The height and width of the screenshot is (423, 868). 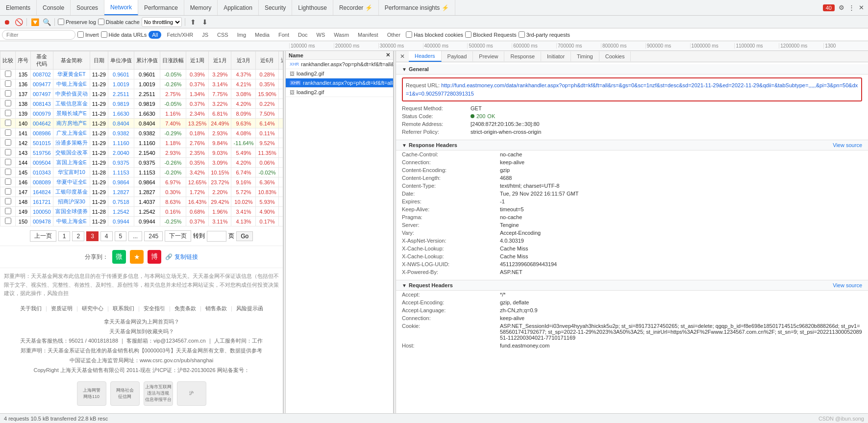 I want to click on tab-recorder: Recorder ⚡, so click(x=356, y=8).